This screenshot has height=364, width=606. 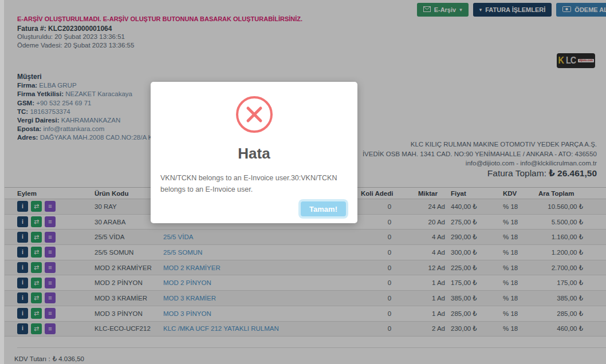 What do you see at coordinates (472, 193) in the screenshot?
I see `header-fiyat: Fiyat` at bounding box center [472, 193].